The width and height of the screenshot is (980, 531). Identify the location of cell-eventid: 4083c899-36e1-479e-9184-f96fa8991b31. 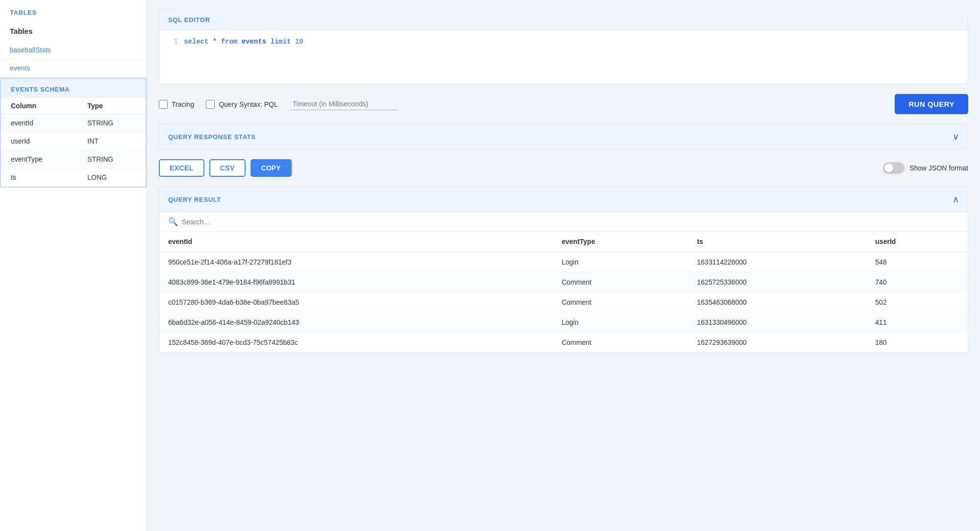
(356, 282).